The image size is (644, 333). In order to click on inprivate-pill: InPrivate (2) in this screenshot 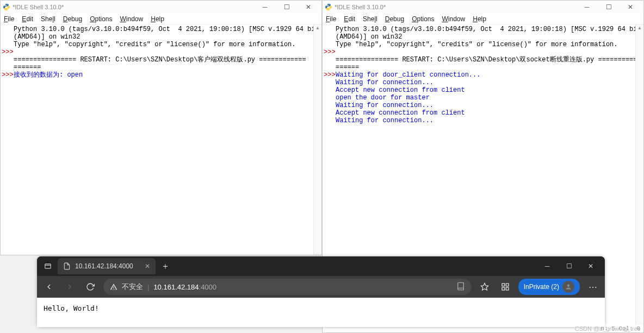, I will do `click(549, 287)`.